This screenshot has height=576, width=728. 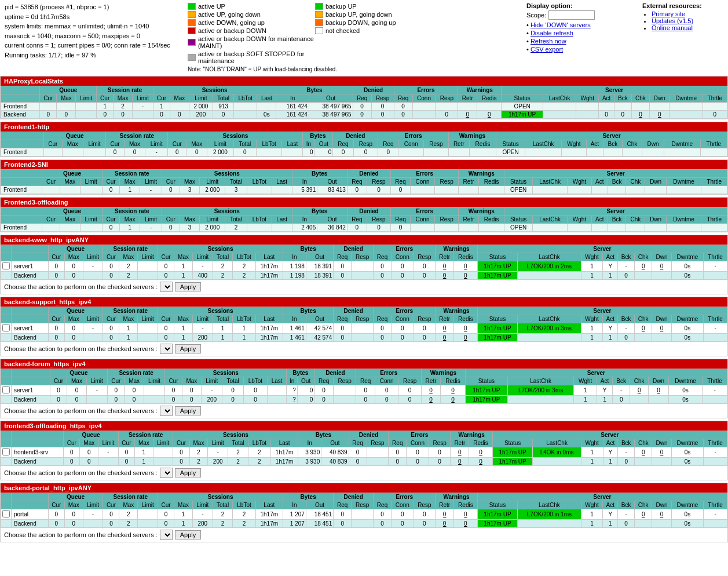 I want to click on display-options: Display option: Scope: • Hide 'DOWN' ser…, so click(x=579, y=38).